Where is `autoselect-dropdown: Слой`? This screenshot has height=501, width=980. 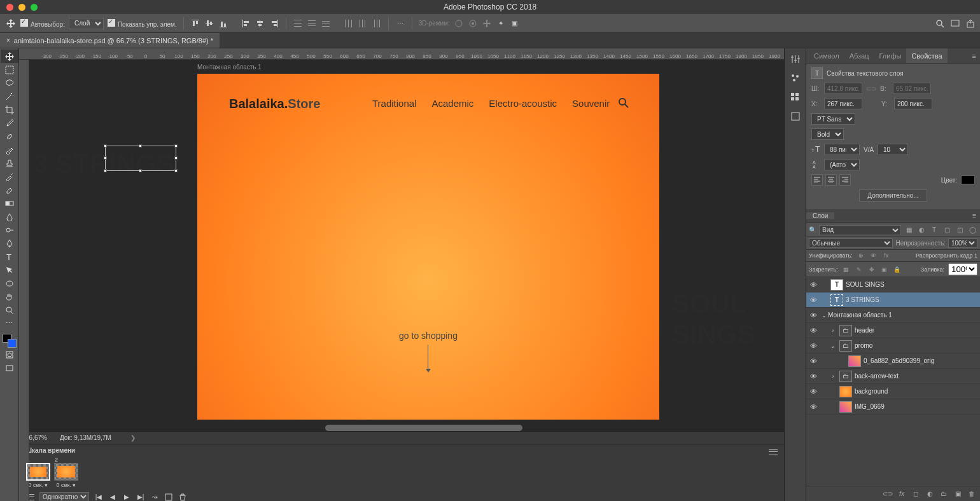 autoselect-dropdown: Слой is located at coordinates (87, 24).